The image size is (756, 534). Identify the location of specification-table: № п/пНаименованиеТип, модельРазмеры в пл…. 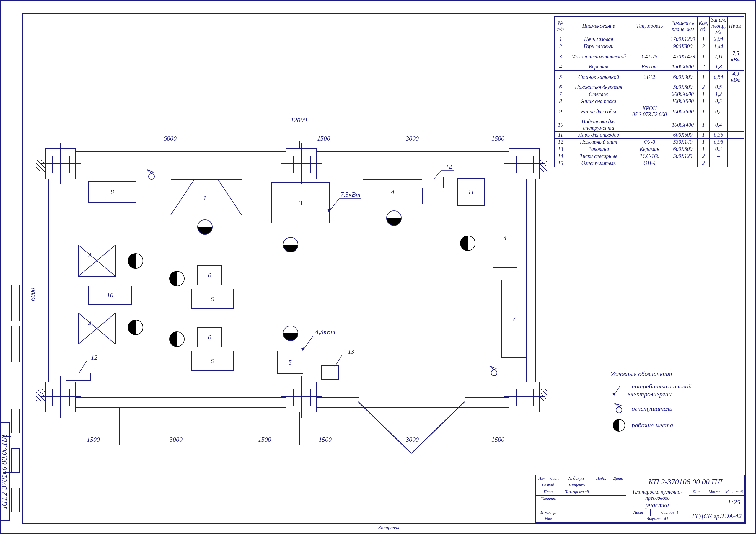
(649, 92).